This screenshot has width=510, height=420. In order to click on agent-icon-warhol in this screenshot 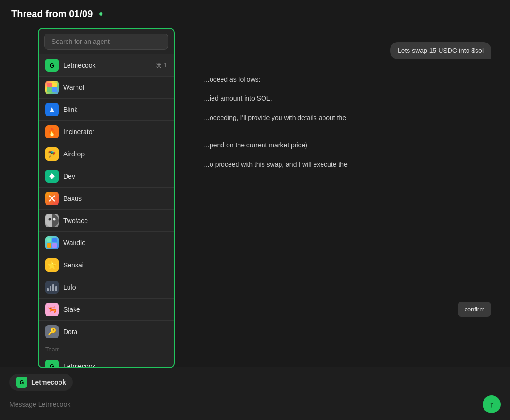, I will do `click(52, 87)`.